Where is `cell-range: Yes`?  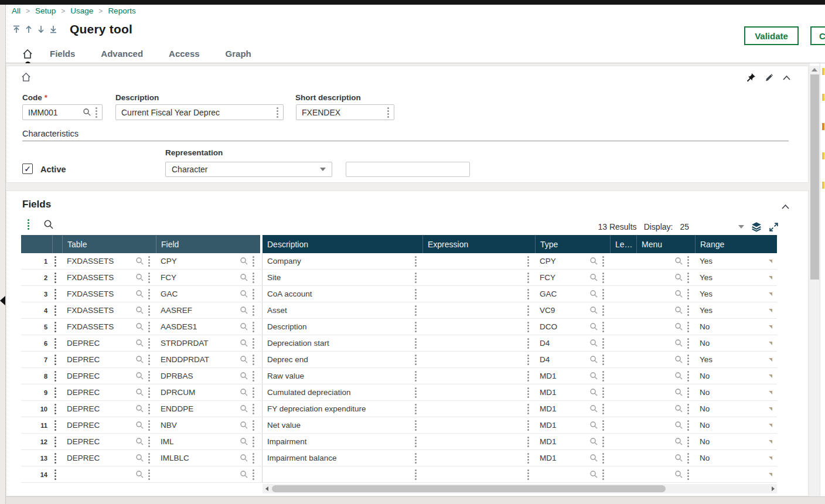 cell-range: Yes is located at coordinates (736, 294).